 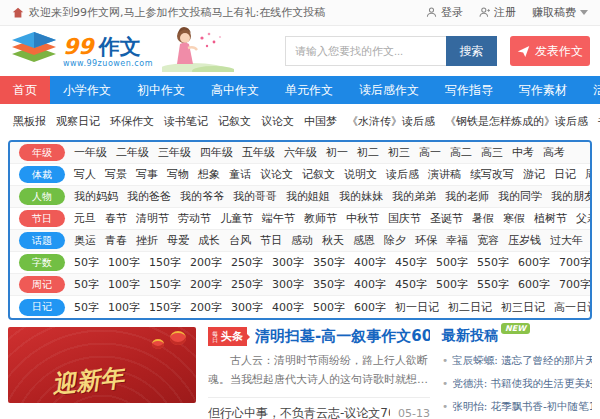 I want to click on filter-link: 我的老师, so click(x=467, y=196).